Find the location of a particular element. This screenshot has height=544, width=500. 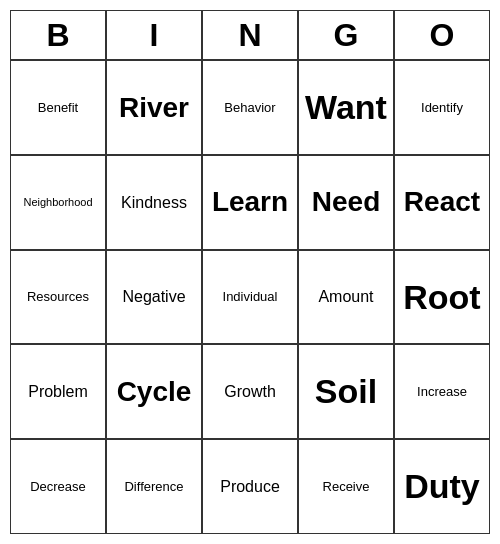

cell-text-r1-c0: Neighborhood is located at coordinates (58, 202).